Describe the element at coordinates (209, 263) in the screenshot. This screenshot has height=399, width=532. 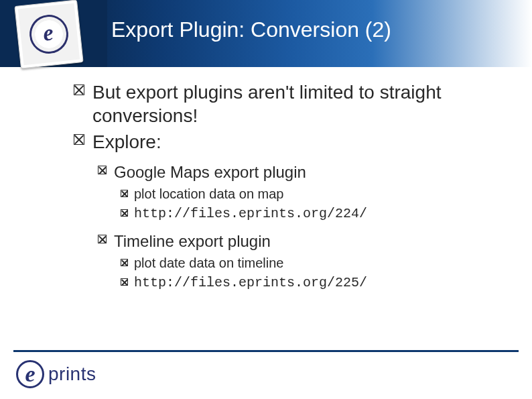
I see `bullet-text: plot date data on timeline` at that location.